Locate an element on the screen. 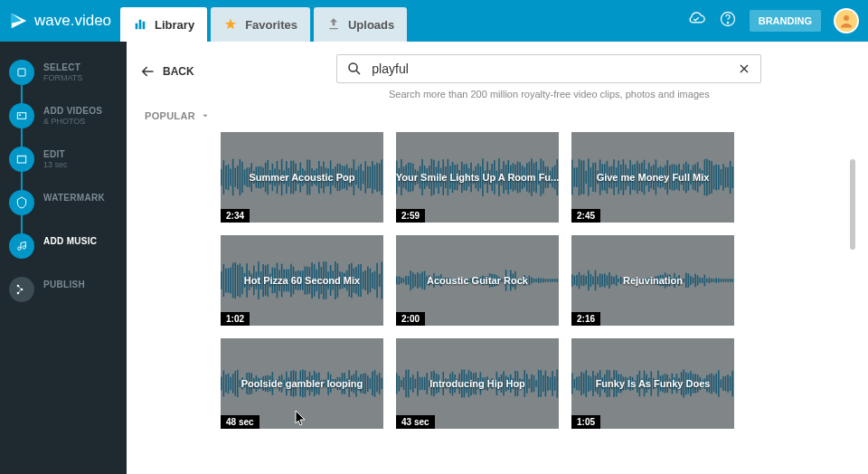 The image size is (868, 474). track-duration: 2:45 is located at coordinates (586, 215).